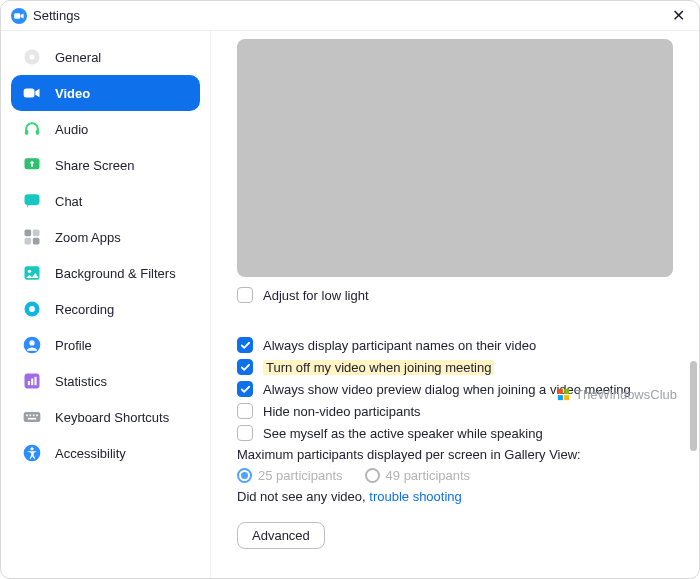  What do you see at coordinates (106, 57) in the screenshot?
I see `sidebar-item-general: General` at bounding box center [106, 57].